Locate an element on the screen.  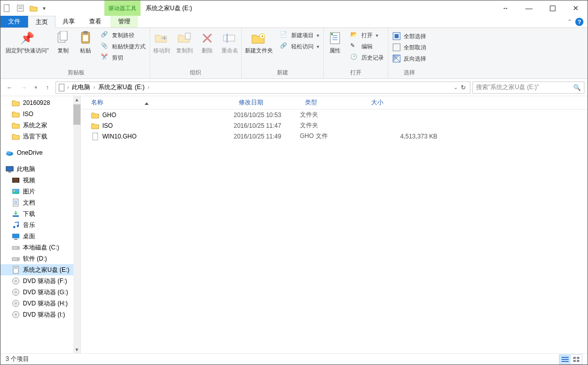
search-box: 搜索"系统之家U盘 (E:)" 🔍 is located at coordinates (528, 88).